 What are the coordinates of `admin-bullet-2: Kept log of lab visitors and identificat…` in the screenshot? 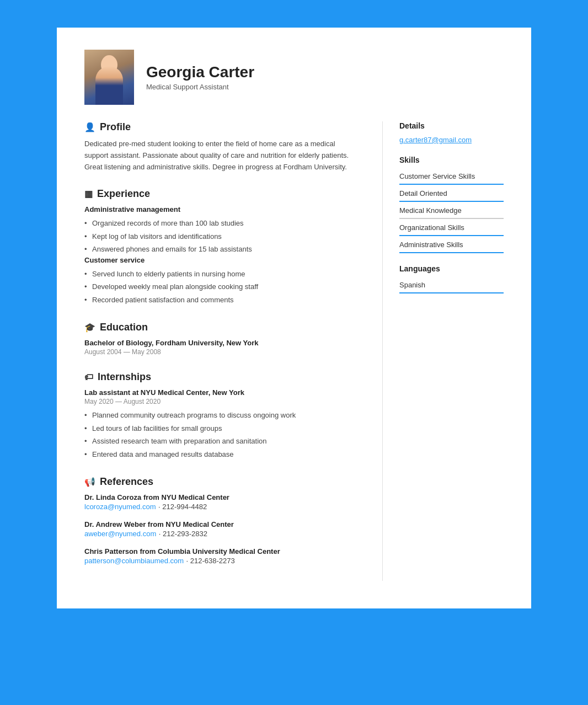 It's located at (222, 237).